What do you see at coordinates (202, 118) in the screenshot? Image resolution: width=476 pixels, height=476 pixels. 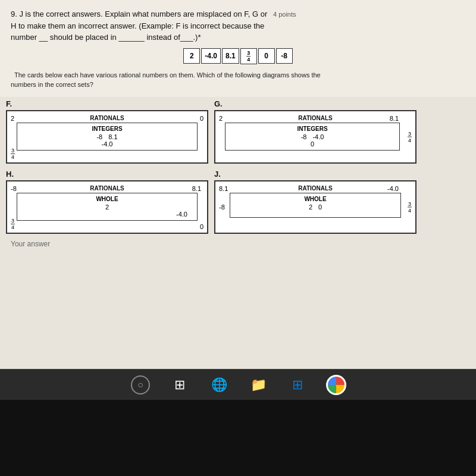 I see `diagram-F-tr: 0` at bounding box center [202, 118].